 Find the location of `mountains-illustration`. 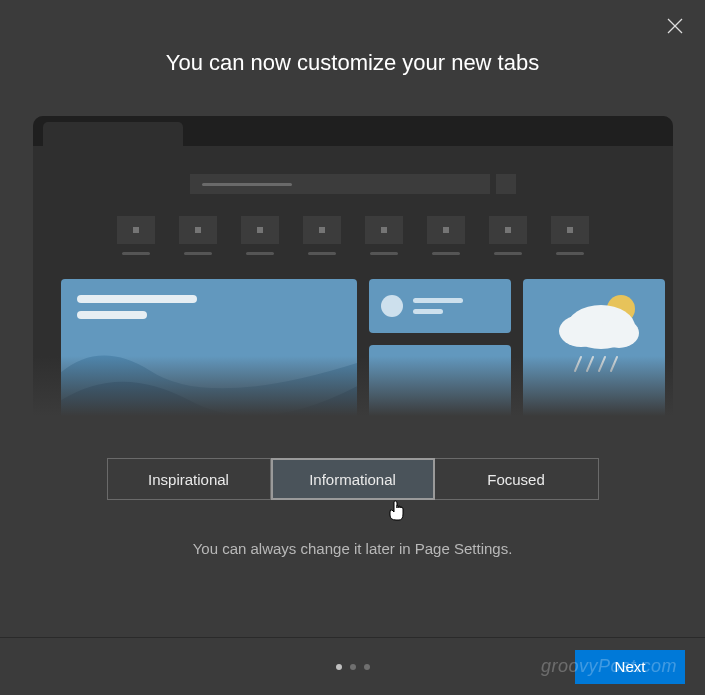

mountains-illustration is located at coordinates (209, 376).